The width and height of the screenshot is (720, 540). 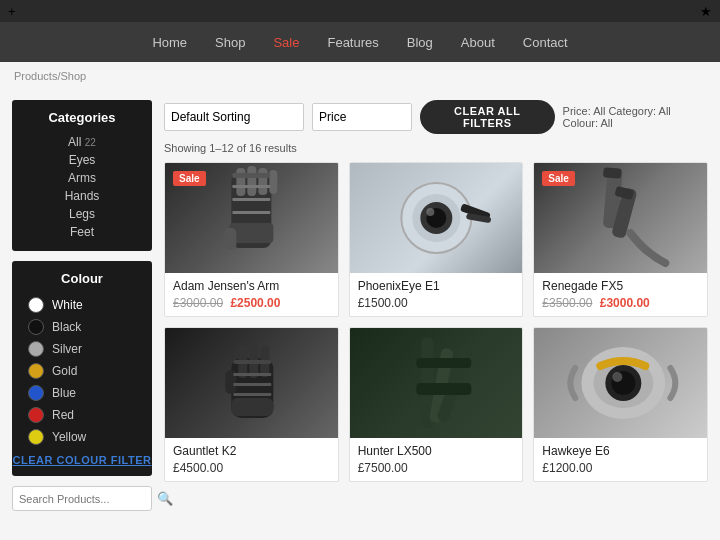 I want to click on product-name: Hawkeye E6, so click(x=620, y=451).